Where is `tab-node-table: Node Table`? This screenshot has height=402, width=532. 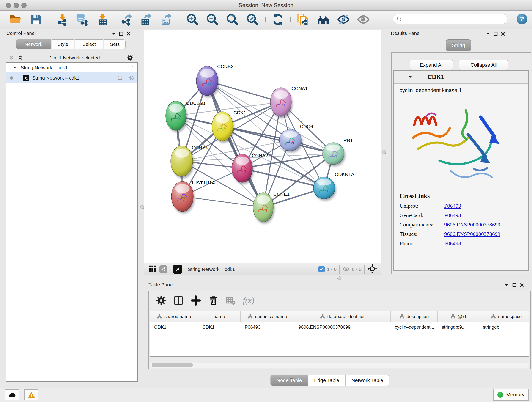 tab-node-table: Node Table is located at coordinates (289, 381).